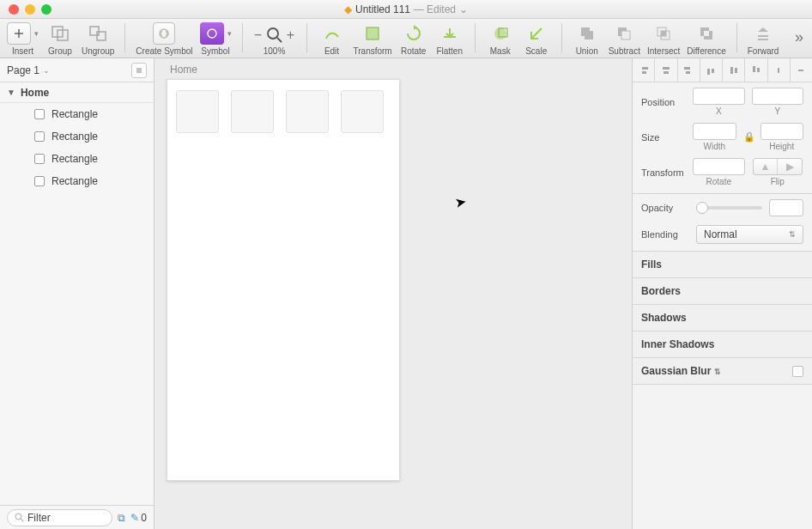 Image resolution: width=812 pixels, height=529 pixels. Describe the element at coordinates (644, 70) in the screenshot. I see `align-left-button` at that location.